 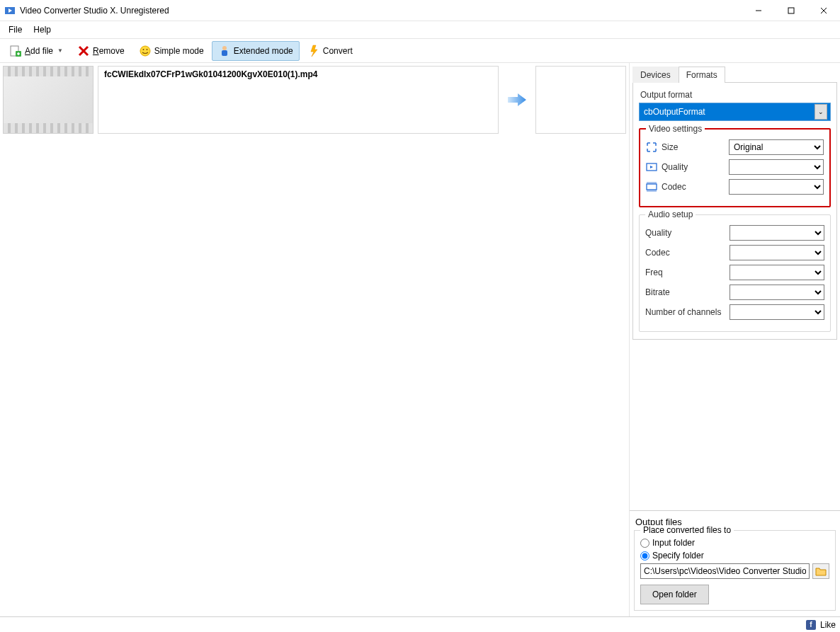 What do you see at coordinates (693, 147) in the screenshot?
I see `size-label: Size` at bounding box center [693, 147].